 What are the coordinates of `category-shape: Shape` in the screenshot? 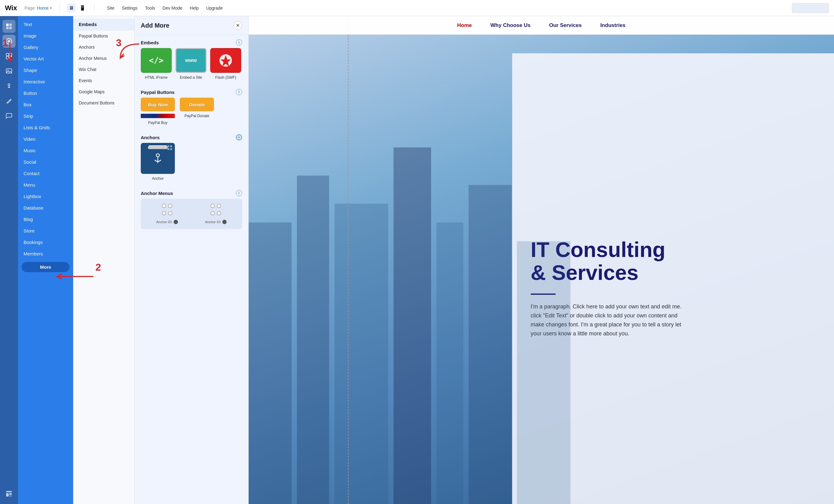 It's located at (45, 70).